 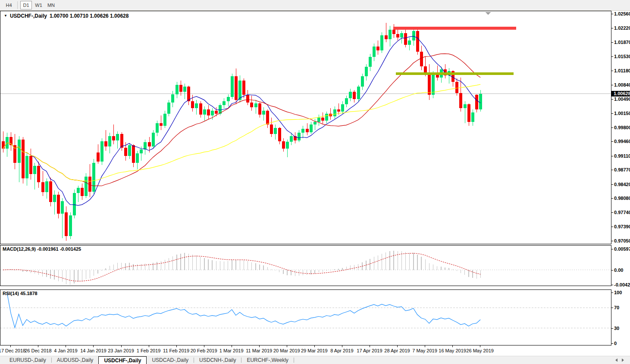 I want to click on date-axis: 17 Dec 201826 Dec 20184 Jan 201914 Jan 2…, so click(x=306, y=351).